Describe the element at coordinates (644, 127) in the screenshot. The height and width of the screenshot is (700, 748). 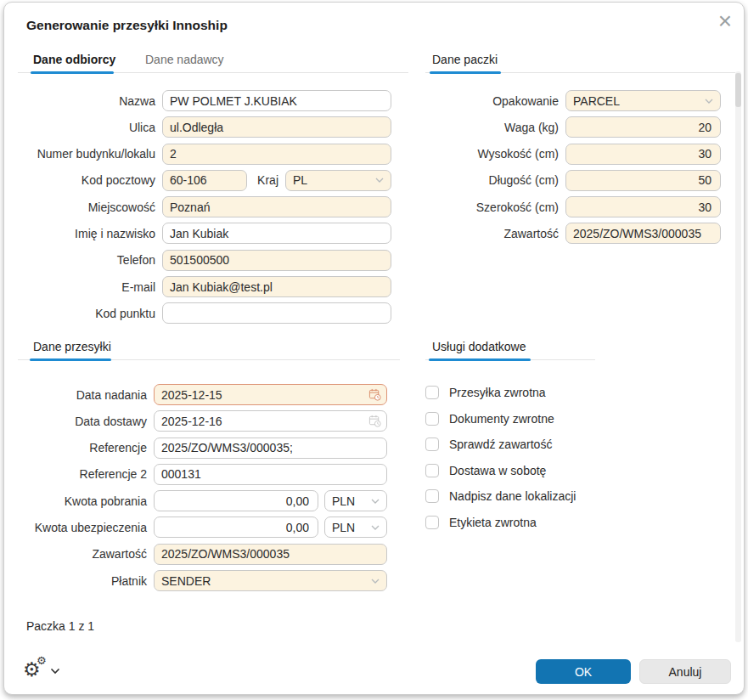
I see `waga-input` at that location.